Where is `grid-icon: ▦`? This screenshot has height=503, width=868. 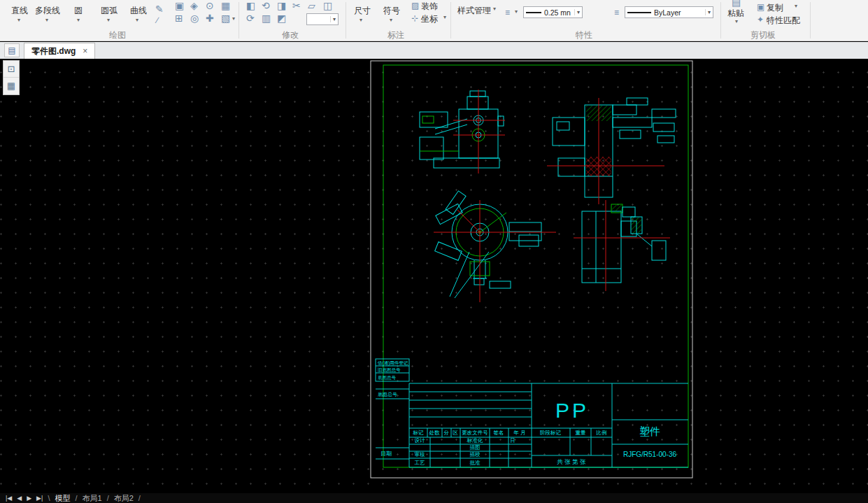 grid-icon: ▦ is located at coordinates (11, 86).